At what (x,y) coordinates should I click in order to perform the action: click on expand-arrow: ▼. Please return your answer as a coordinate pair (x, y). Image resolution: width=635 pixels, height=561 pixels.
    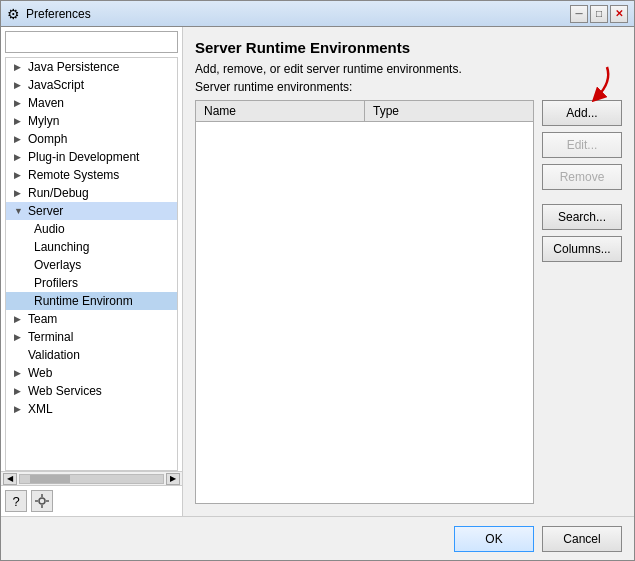
    Looking at the image, I should click on (19, 211).